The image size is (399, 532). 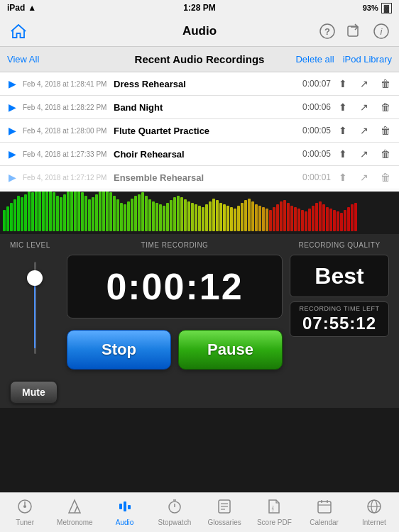 What do you see at coordinates (125, 512) in the screenshot?
I see `tab-audio: Audio` at bounding box center [125, 512].